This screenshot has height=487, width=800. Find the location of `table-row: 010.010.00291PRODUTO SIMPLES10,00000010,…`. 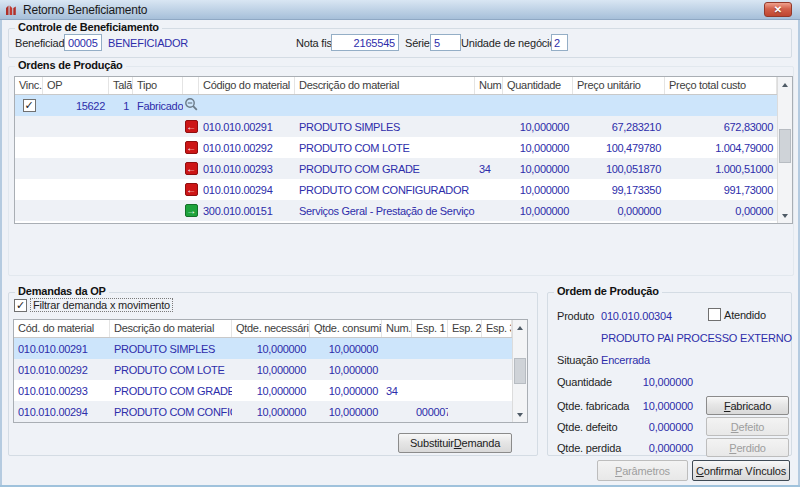

table-row: 010.010.00291PRODUTO SIMPLES10,00000010,… is located at coordinates (270, 348).